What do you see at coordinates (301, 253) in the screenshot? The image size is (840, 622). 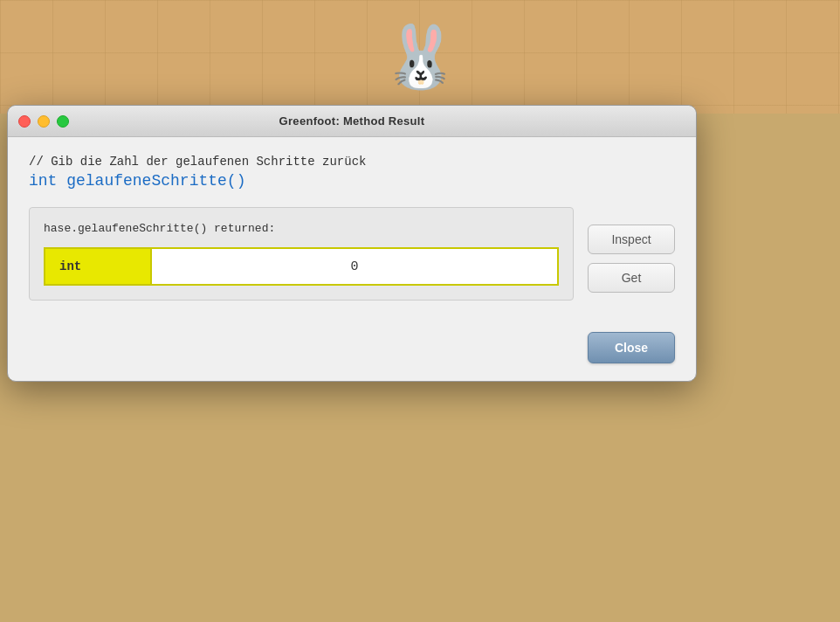 I see `result-panel: hase.gelaufeneSchritte() returned: int 0` at bounding box center [301, 253].